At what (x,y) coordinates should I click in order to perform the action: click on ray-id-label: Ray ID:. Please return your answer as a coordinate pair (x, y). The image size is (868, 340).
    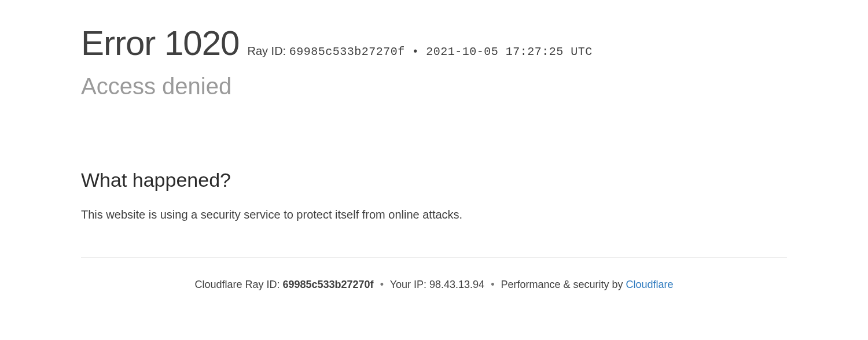
    Looking at the image, I should click on (268, 51).